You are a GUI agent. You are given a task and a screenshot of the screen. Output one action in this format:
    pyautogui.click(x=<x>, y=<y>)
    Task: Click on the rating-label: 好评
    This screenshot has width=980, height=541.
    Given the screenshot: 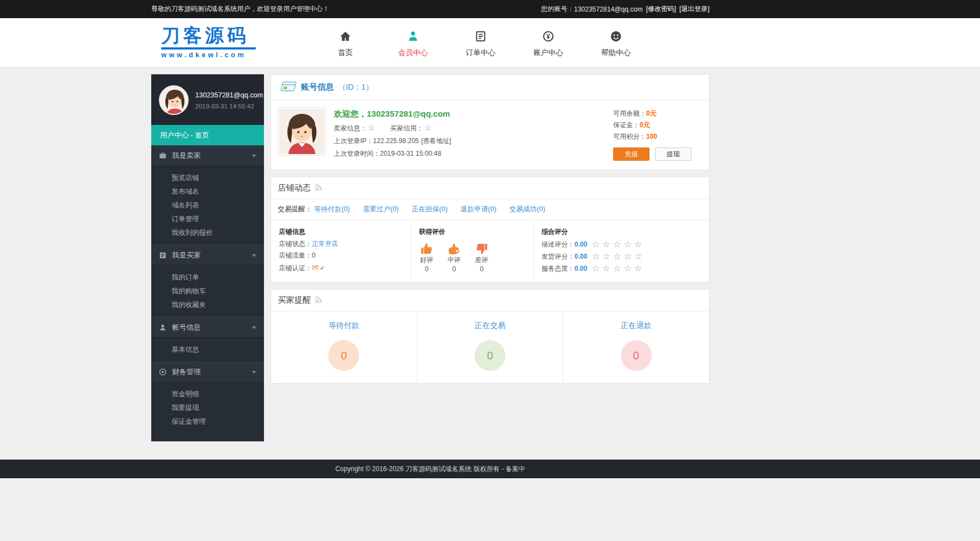 What is the action you would take?
    pyautogui.click(x=427, y=260)
    